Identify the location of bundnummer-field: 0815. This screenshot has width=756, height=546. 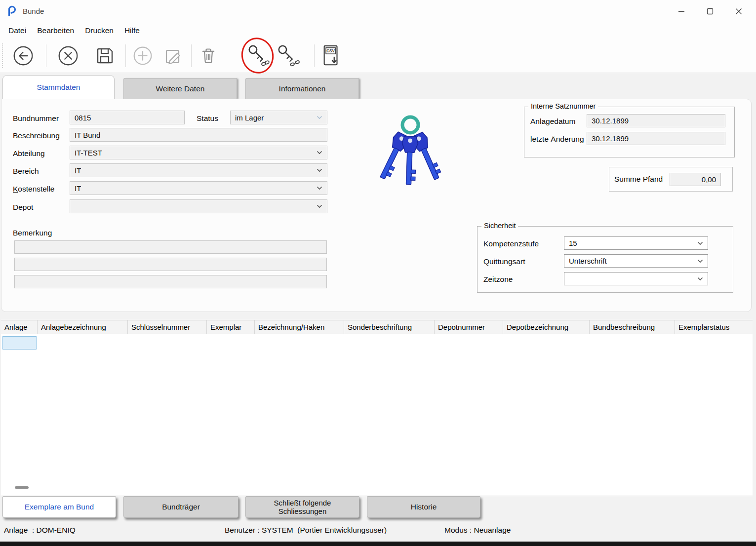
(127, 117).